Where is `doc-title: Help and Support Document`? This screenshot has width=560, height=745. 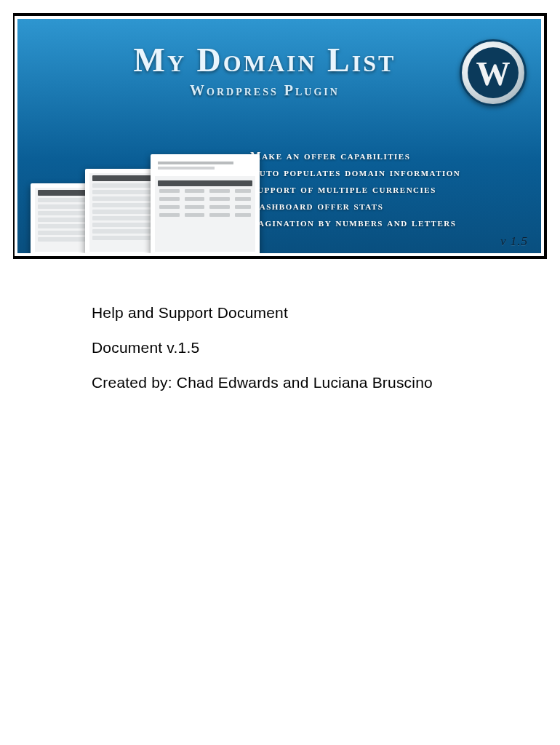 doc-title: Help and Support Document is located at coordinates (319, 313).